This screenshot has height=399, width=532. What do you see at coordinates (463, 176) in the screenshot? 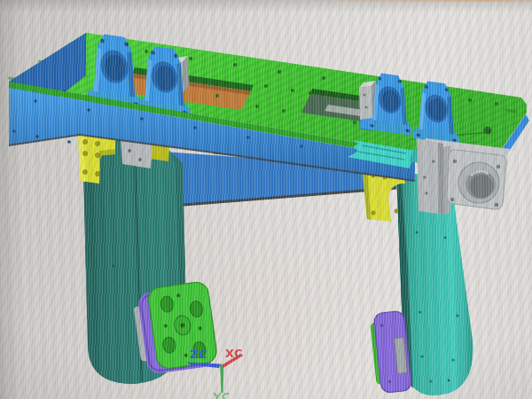
I see `gearbox` at bounding box center [463, 176].